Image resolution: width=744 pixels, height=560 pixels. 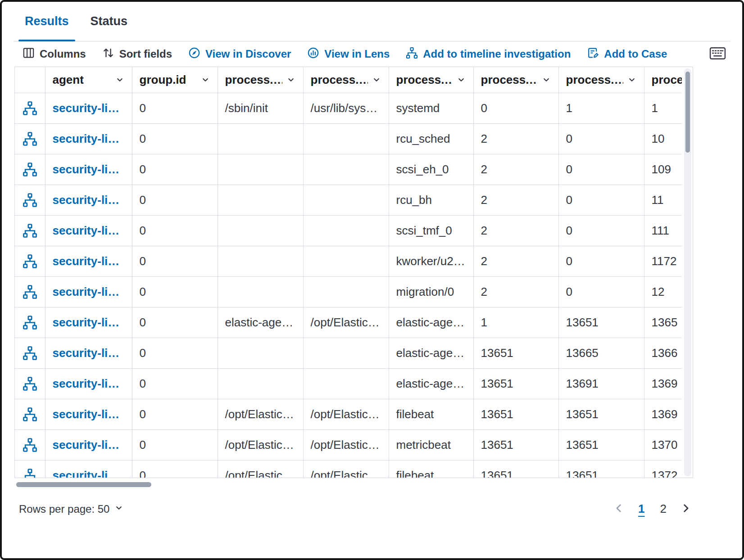 What do you see at coordinates (137, 54) in the screenshot?
I see `sort-fields-button: Sort fields` at bounding box center [137, 54].